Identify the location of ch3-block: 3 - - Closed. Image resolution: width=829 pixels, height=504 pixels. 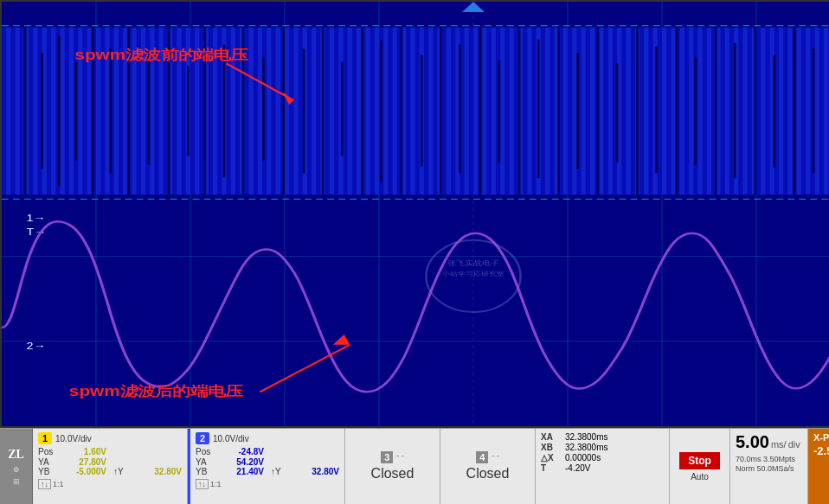
(393, 467).